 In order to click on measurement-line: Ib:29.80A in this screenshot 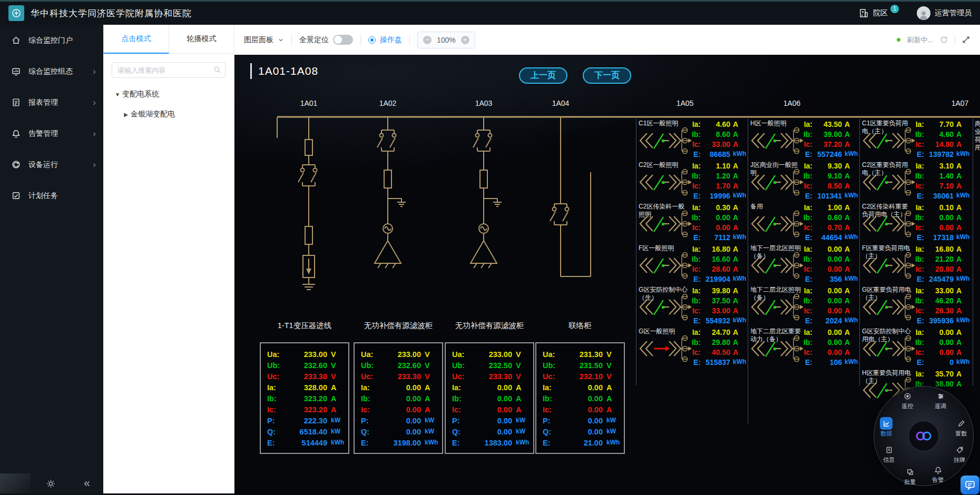, I will do `click(717, 343)`.